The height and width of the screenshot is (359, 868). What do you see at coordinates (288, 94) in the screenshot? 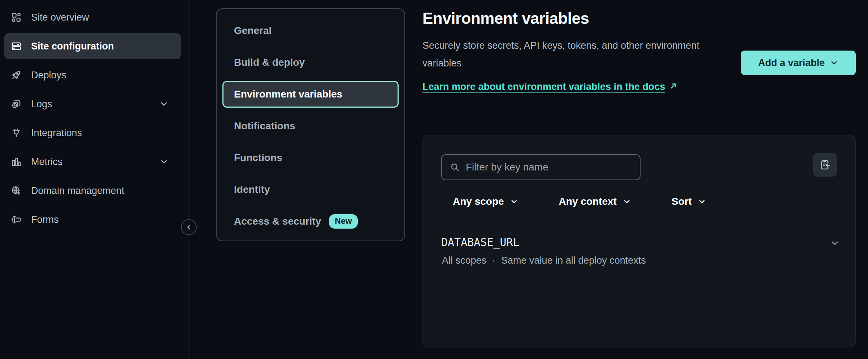
I see `settings-nav-label: Environment variables` at bounding box center [288, 94].